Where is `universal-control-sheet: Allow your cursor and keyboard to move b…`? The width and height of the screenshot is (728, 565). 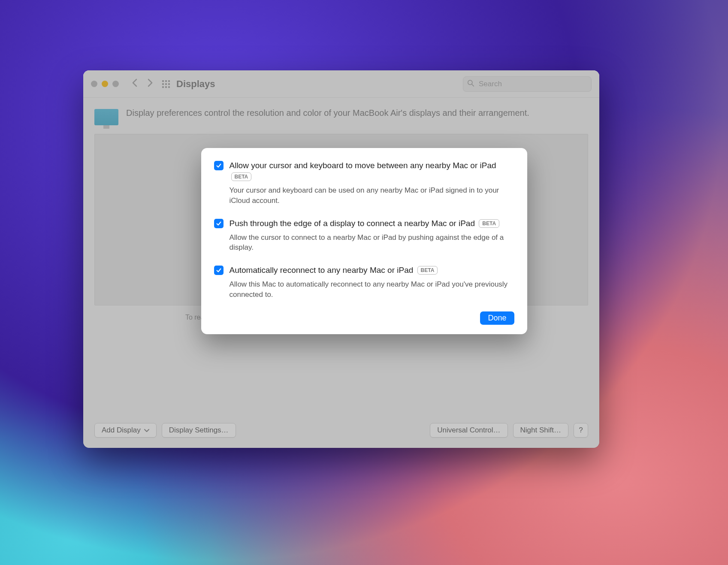
universal-control-sheet: Allow your cursor and keyboard to move b… is located at coordinates (364, 241).